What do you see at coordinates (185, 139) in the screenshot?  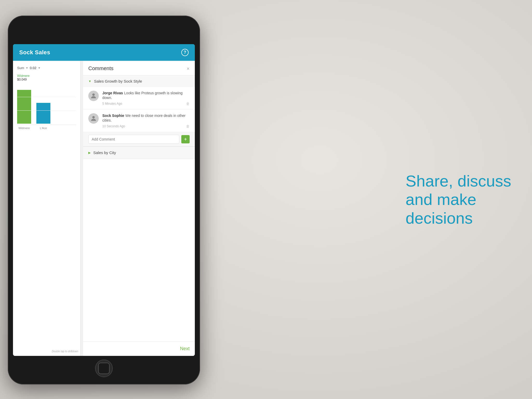 I see `add-comment-button: +` at bounding box center [185, 139].